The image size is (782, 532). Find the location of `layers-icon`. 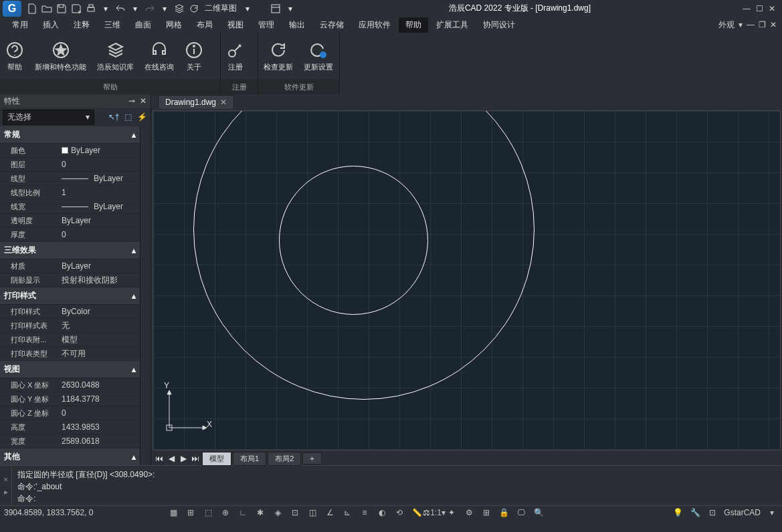

layers-icon is located at coordinates (179, 9).